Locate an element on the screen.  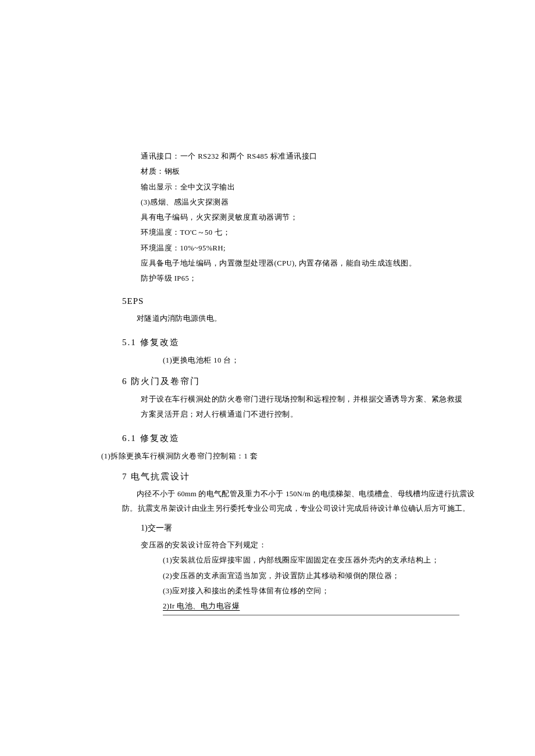
heading-5-eps: 5EPS is located at coordinates (308, 301).